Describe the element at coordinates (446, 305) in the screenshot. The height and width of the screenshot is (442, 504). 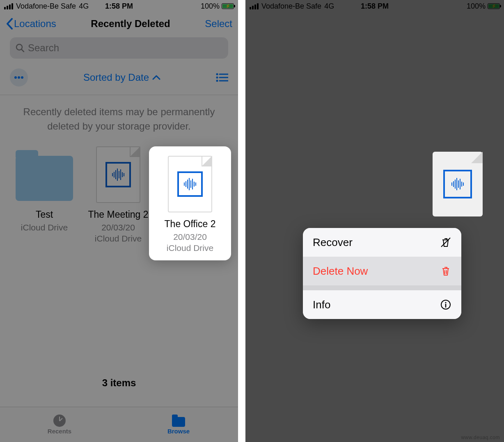
I see `info-icon` at that location.